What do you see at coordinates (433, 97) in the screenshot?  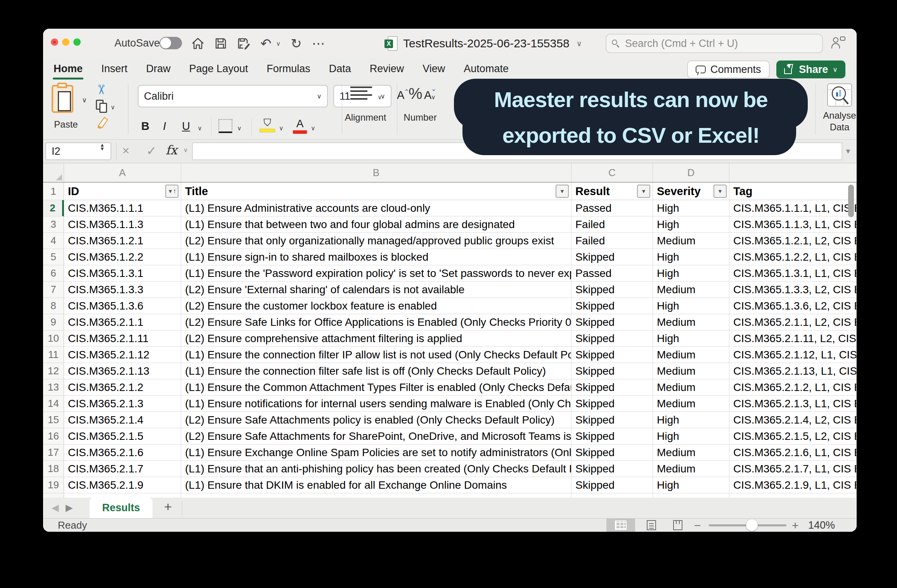 I see `number-chevron-icon: ∨` at bounding box center [433, 97].